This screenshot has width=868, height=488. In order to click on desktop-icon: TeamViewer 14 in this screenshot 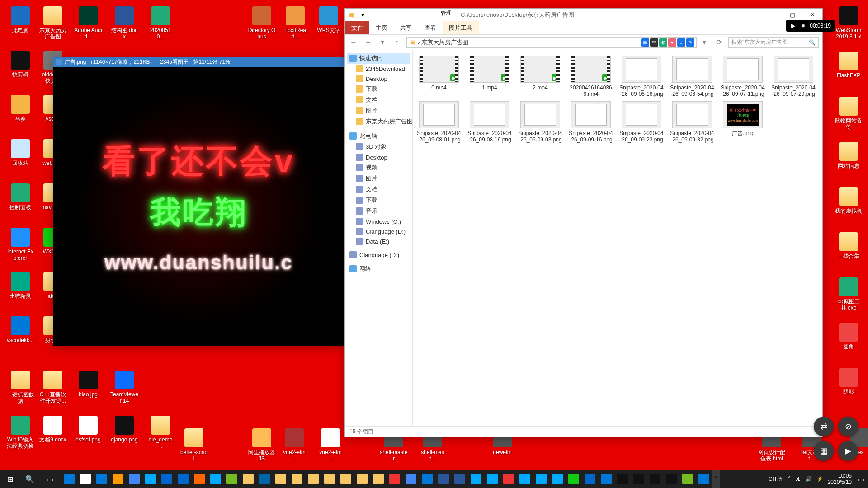, I will do `click(124, 388)`.